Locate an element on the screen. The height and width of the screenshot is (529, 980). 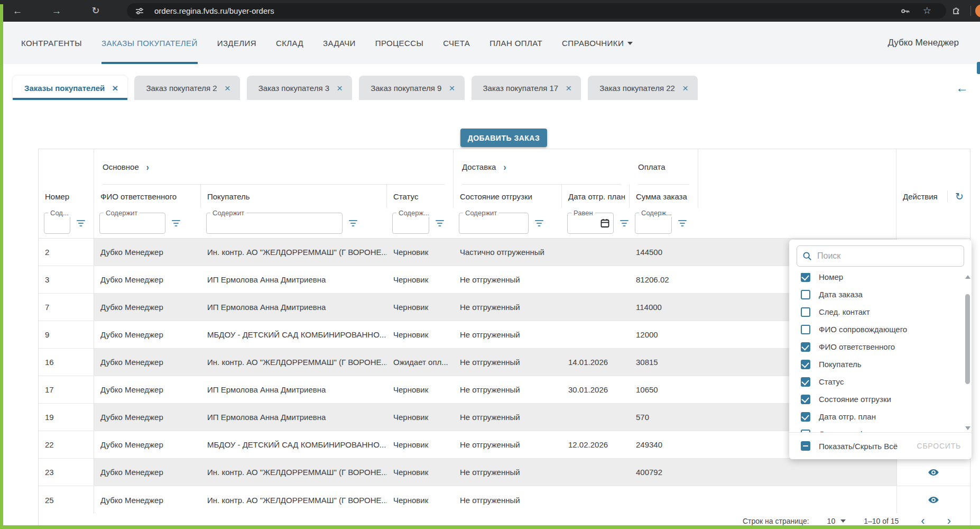
column-item-sled-kontakt: След. контакт is located at coordinates (876, 312).